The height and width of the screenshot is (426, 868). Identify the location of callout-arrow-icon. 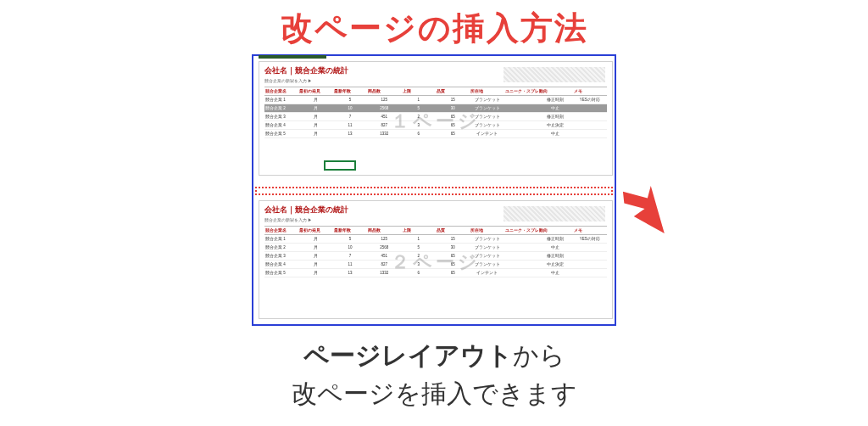
(644, 210).